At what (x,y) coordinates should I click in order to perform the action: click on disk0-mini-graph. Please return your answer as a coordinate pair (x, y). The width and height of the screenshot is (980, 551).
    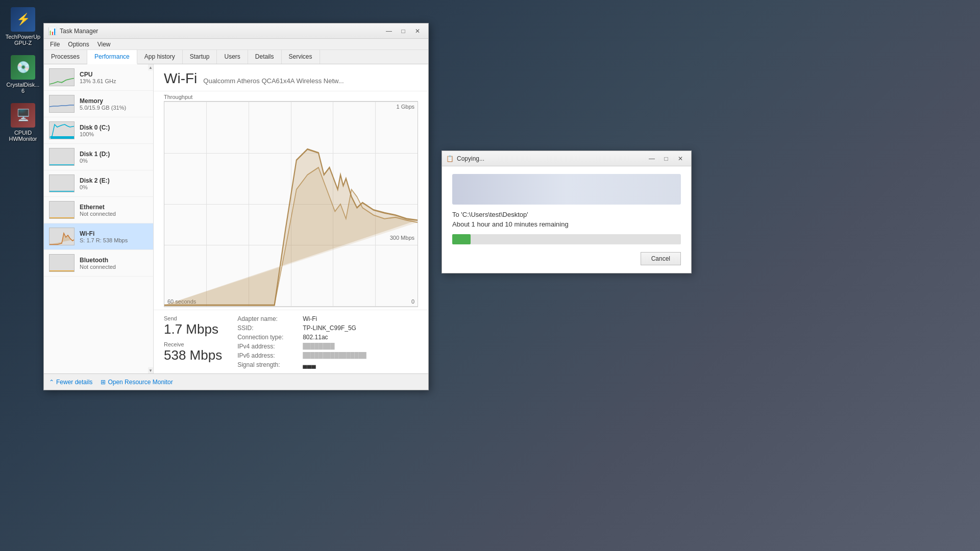
    Looking at the image, I should click on (62, 131).